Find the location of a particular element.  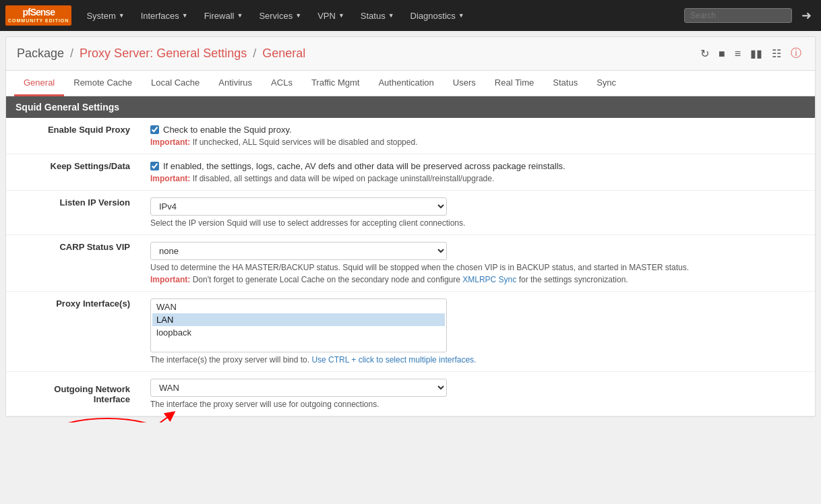

row-keep-settings: Keep Settings/Data If enabled, the setti… is located at coordinates (410, 172).